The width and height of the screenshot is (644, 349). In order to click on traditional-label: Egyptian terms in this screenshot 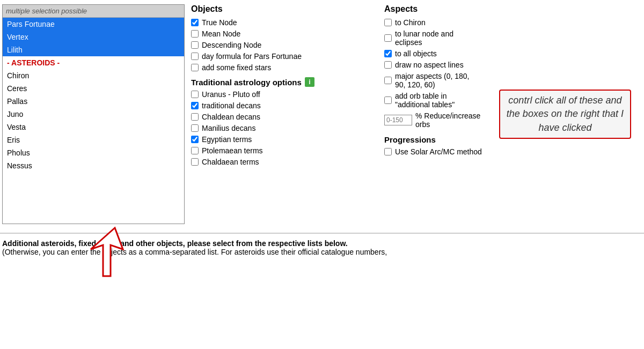, I will do `click(226, 139)`.